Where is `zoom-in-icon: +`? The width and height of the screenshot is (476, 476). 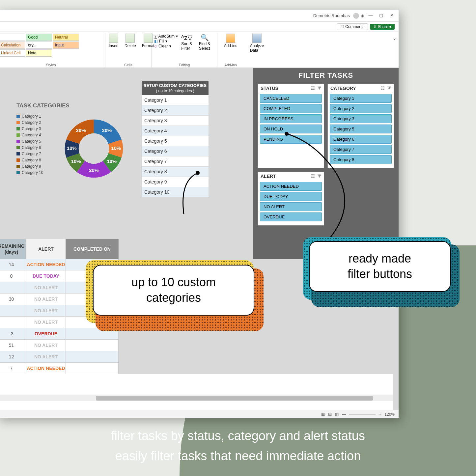 zoom-in-icon: + is located at coordinates (380, 414).